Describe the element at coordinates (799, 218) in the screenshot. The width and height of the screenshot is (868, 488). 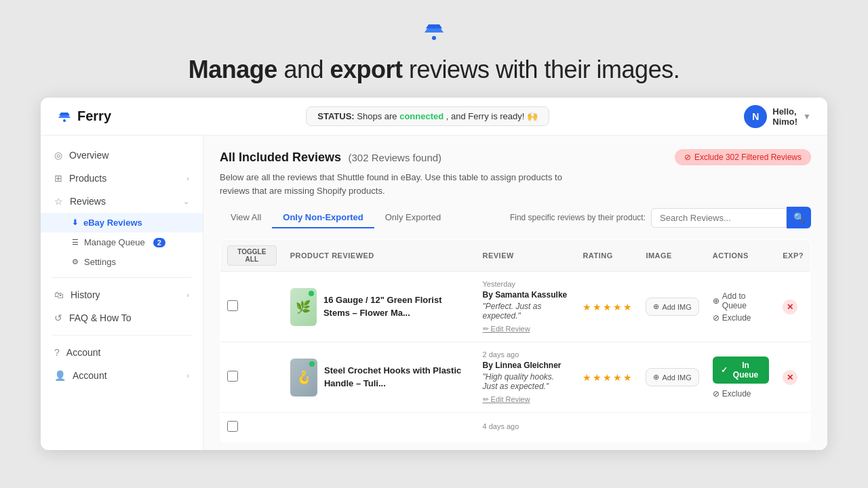
I see `search-icon: 🔍` at that location.